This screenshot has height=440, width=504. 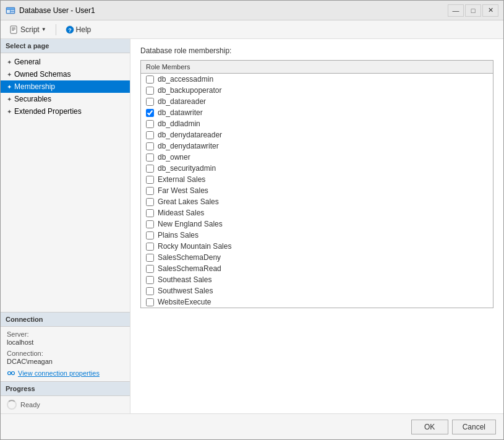 I want to click on table-row: Great Lakes Sales, so click(x=317, y=202).